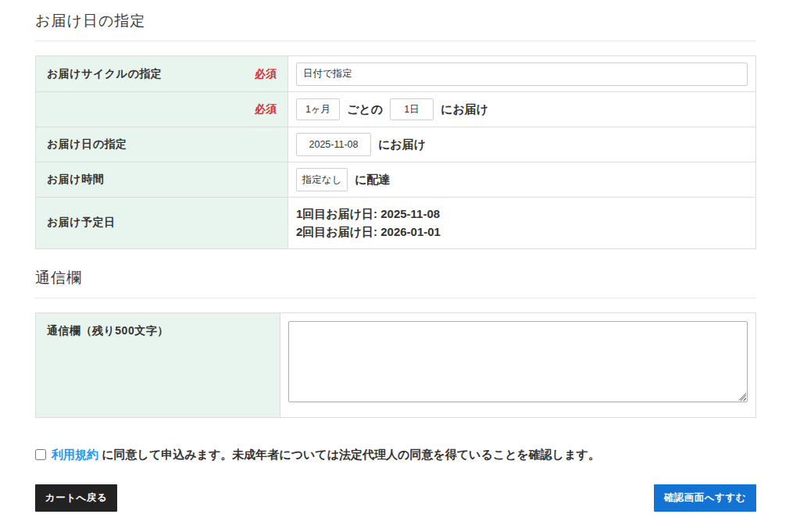 The height and width of the screenshot is (532, 800). What do you see at coordinates (77, 498) in the screenshot?
I see `back-to-cart-button: カートへ戻る` at bounding box center [77, 498].